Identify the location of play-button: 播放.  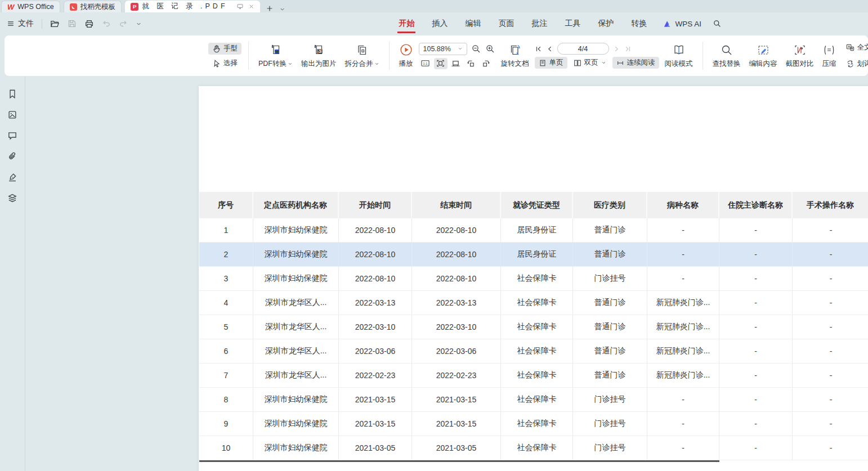
(406, 56).